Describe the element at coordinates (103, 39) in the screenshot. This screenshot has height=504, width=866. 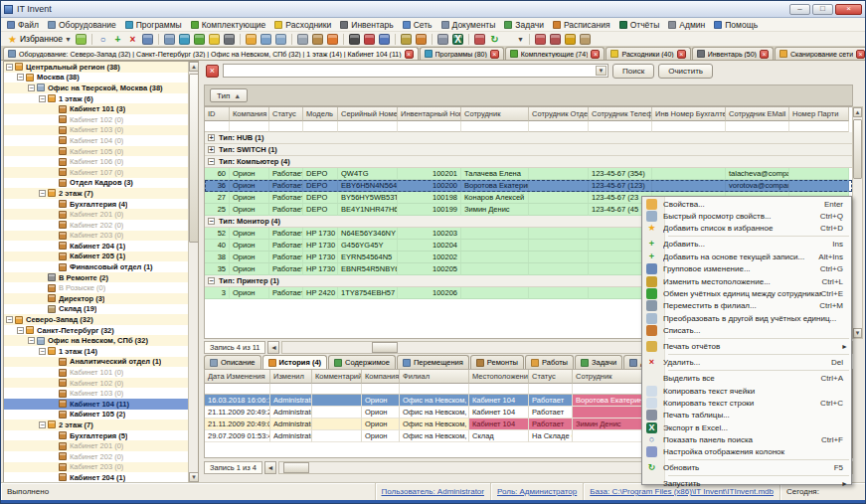
I see `toolbar-search-button: ○` at that location.